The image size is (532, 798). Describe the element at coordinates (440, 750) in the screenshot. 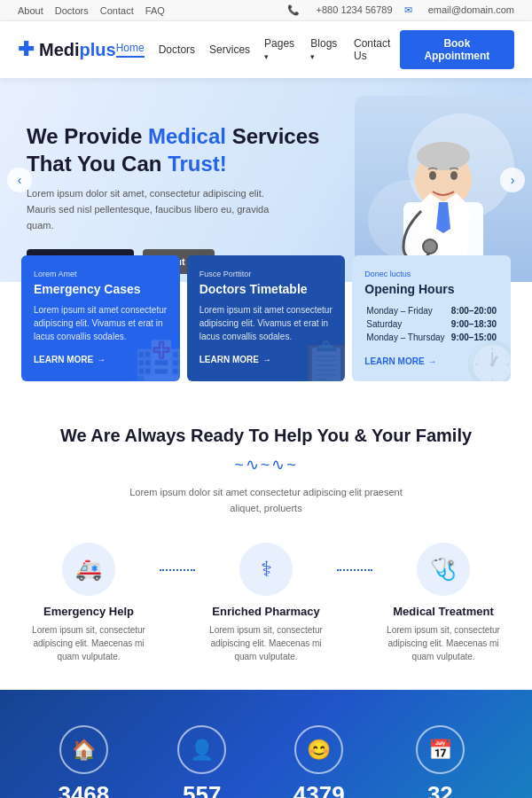

I see `stat-icon-experience: 📅` at that location.